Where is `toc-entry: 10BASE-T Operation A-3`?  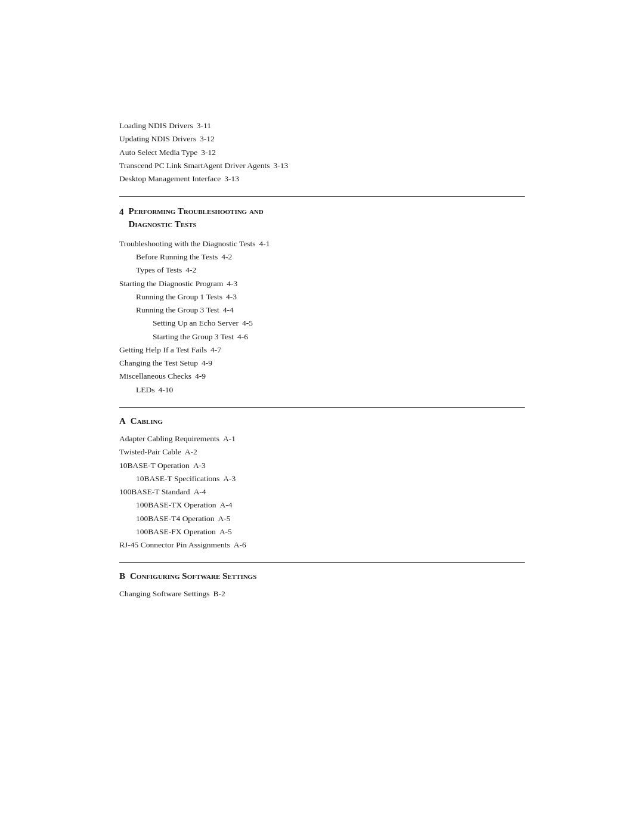
toc-entry: 10BASE-T Operation A-3 is located at coordinates (322, 466).